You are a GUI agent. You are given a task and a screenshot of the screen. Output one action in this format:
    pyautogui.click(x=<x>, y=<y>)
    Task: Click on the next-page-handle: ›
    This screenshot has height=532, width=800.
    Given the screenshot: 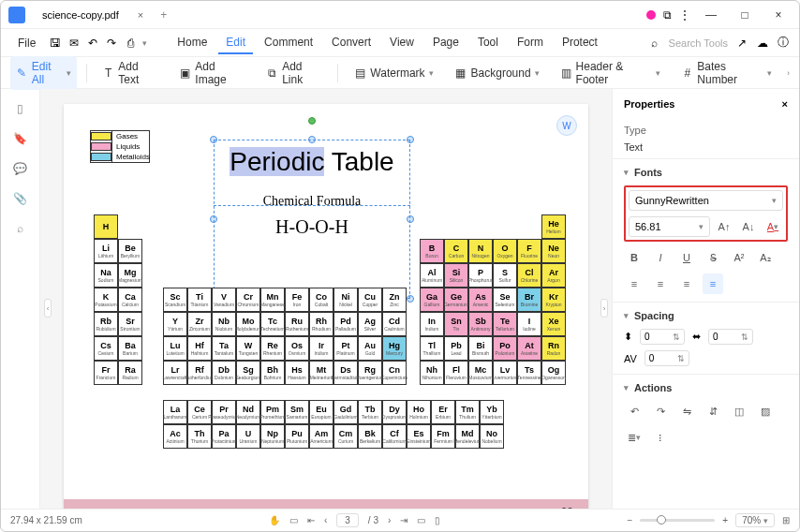 What is the action you would take?
    pyautogui.click(x=604, y=308)
    